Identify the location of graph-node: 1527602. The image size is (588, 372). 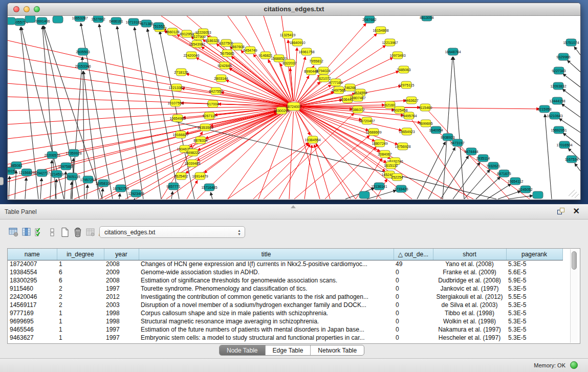
(98, 19).